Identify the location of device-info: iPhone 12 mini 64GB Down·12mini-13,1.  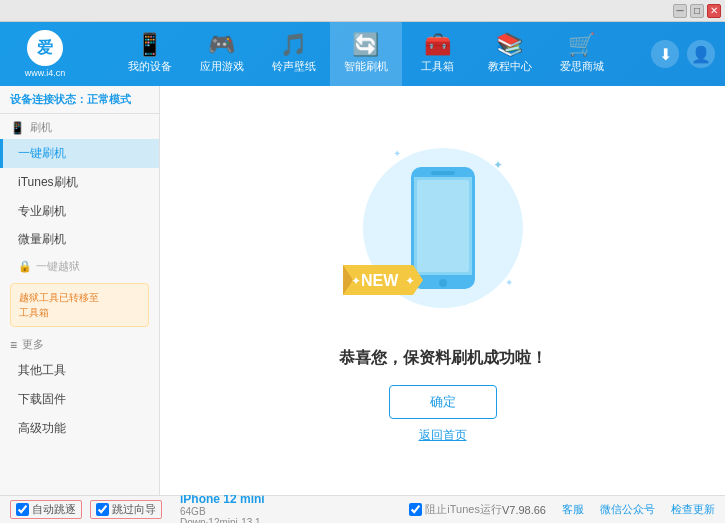
(222, 508).